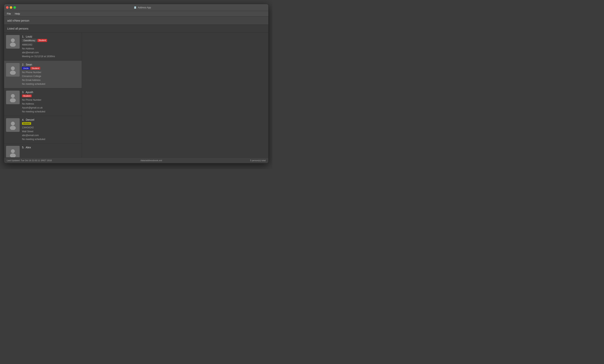 The height and width of the screenshot is (364, 604). I want to click on status-file-path: ./data/addressbook.xml, so click(151, 160).